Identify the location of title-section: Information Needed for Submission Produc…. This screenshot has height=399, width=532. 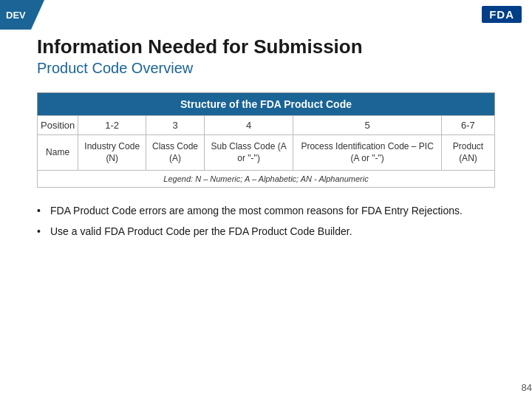
(266, 56).